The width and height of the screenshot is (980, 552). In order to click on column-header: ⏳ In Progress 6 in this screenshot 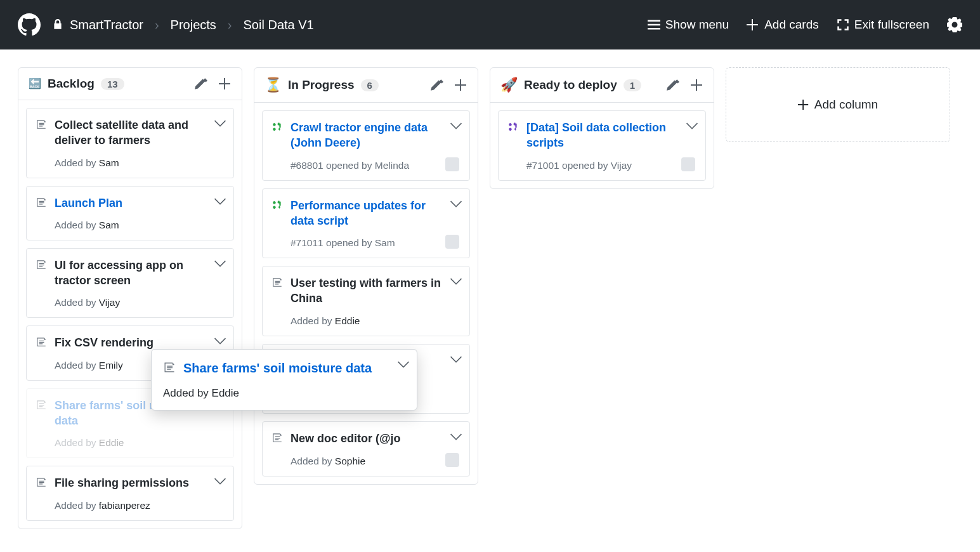, I will do `click(366, 85)`.